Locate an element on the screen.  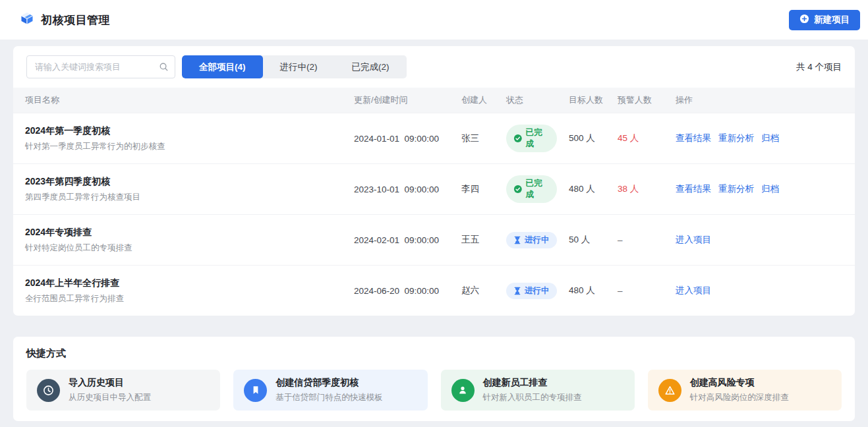
shortcut-text: 创建新员工排查 针对新入职员工的专项排查 is located at coordinates (533, 390).